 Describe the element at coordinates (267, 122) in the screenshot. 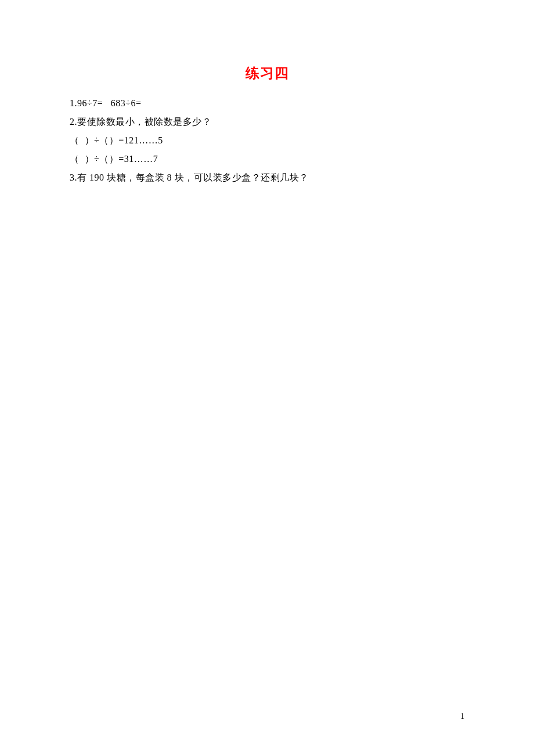

I see `question-2: 2.要使除数最小，被除数是多少？` at that location.